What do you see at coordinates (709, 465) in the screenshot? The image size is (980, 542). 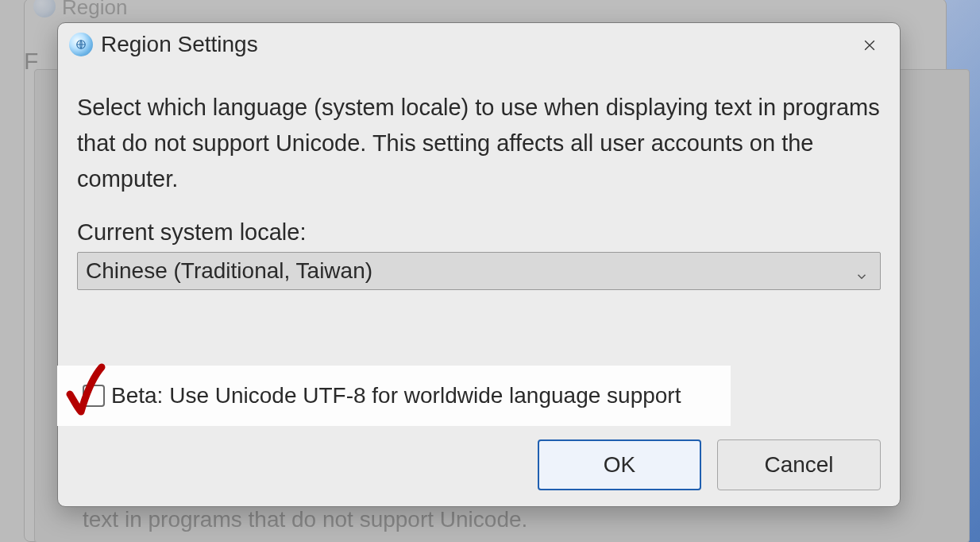 I see `dialog-button-row: OK Cancel` at bounding box center [709, 465].